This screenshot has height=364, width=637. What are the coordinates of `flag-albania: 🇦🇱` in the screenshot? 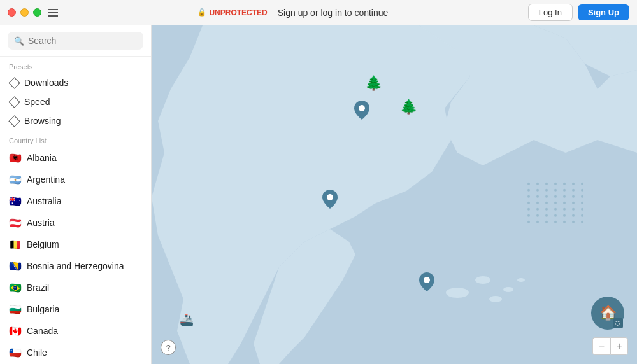 It's located at (15, 158).